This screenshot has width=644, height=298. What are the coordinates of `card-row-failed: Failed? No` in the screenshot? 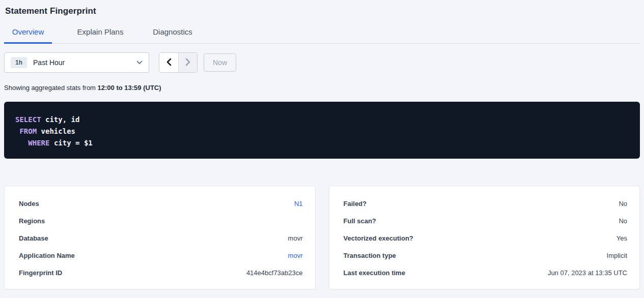 It's located at (486, 203).